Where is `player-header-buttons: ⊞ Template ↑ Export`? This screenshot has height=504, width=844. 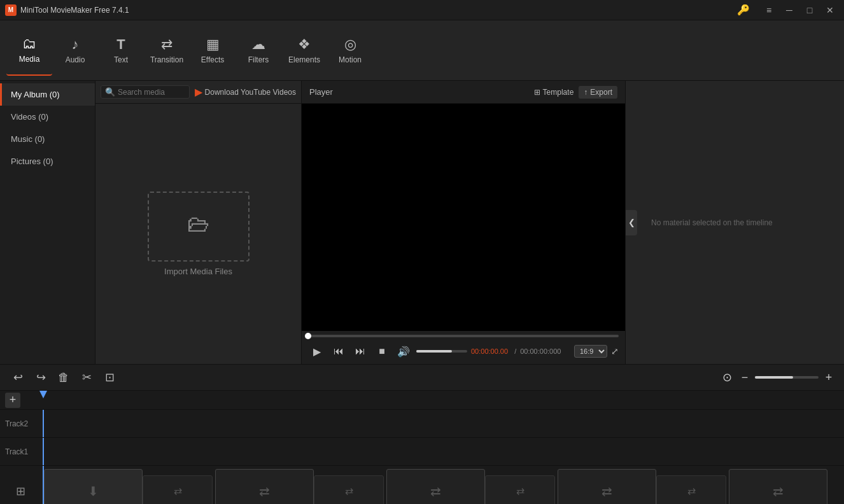 player-header-buttons: ⊞ Template ↑ Export is located at coordinates (575, 92).